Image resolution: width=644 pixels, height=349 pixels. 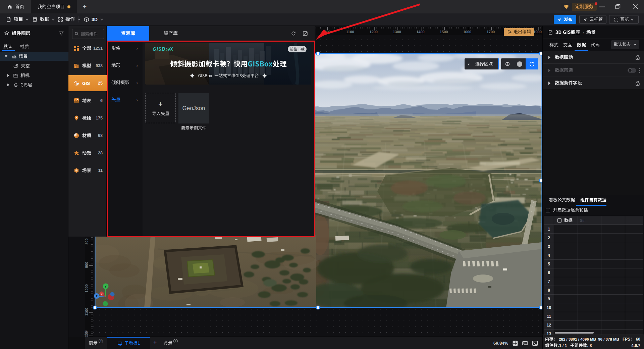 What do you see at coordinates (444, 32) in the screenshot?
I see `svg-text: 1500` at bounding box center [444, 32].